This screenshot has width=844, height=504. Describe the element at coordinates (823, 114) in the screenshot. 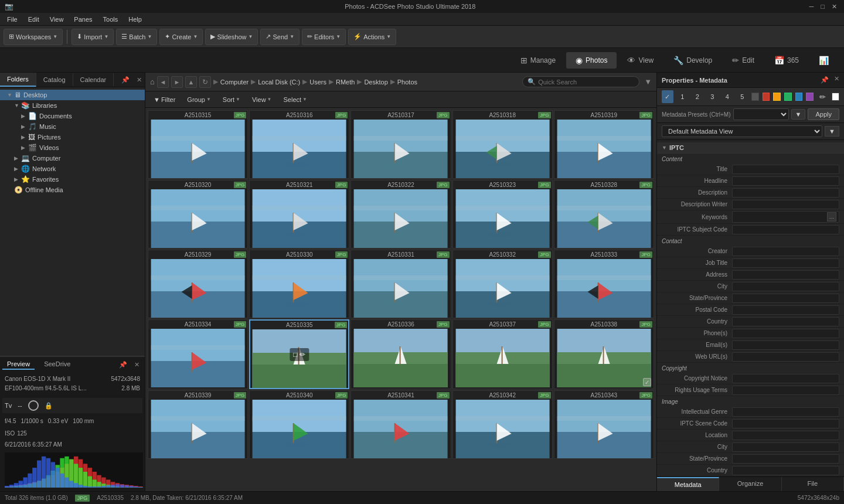

I see `apply-button: Apply` at that location.